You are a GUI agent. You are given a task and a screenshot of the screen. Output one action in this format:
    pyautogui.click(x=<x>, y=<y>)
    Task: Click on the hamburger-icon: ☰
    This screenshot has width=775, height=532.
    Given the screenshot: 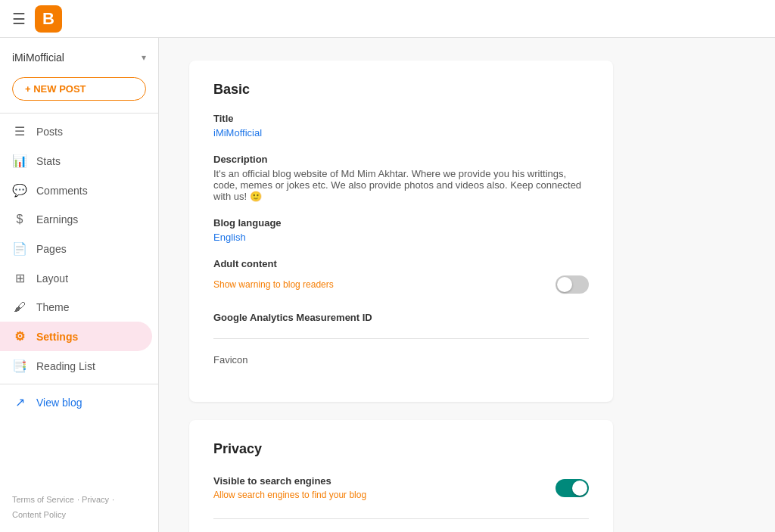 What is the action you would take?
    pyautogui.click(x=19, y=19)
    